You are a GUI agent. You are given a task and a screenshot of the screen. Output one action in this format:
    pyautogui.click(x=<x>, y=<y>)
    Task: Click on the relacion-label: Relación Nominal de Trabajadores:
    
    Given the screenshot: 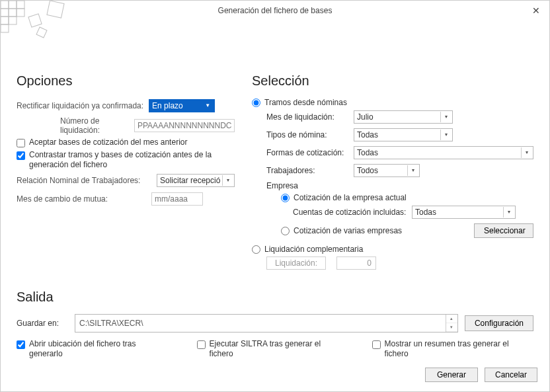 What is the action you would take?
    pyautogui.click(x=78, y=180)
    